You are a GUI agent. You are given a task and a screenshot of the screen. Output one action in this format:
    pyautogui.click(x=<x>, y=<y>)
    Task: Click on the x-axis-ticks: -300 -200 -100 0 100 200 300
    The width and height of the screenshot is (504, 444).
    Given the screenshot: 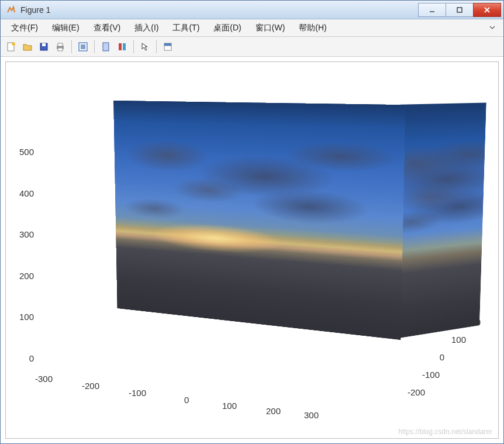 What is the action you would take?
    pyautogui.click(x=172, y=391)
    